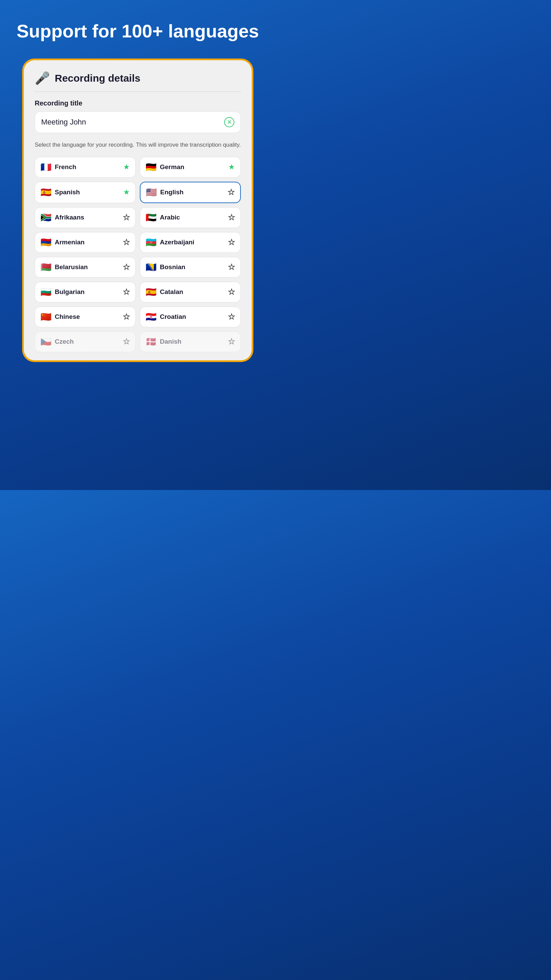 This screenshot has height=980, width=551. I want to click on language-grid: 🇫🇷French★🇩🇪German★🇪🇸Spanish★🇺🇸English★🇿🇦…, so click(138, 255).